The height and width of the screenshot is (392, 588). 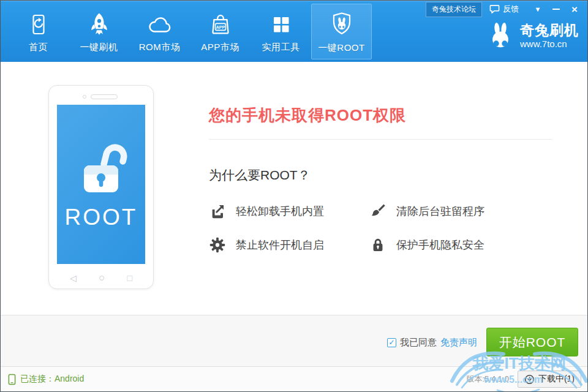 What do you see at coordinates (74, 278) in the screenshot?
I see `phone-back-icon: ◁` at bounding box center [74, 278].